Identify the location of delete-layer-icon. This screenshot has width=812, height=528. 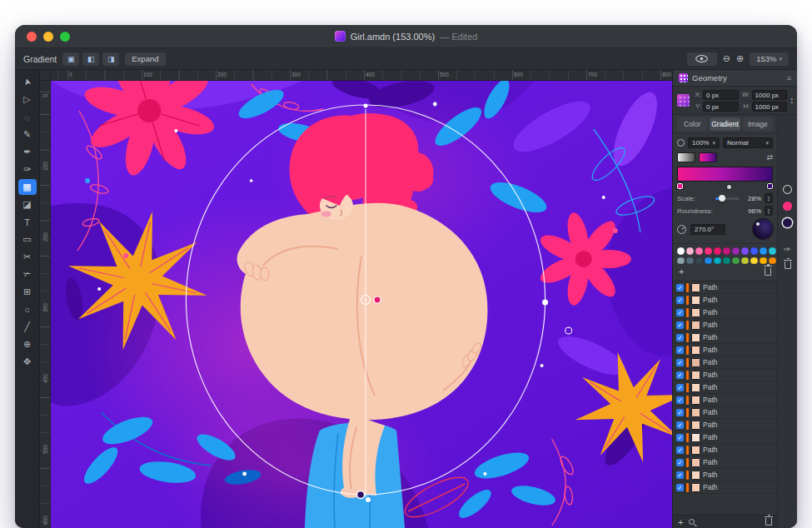
(769, 521).